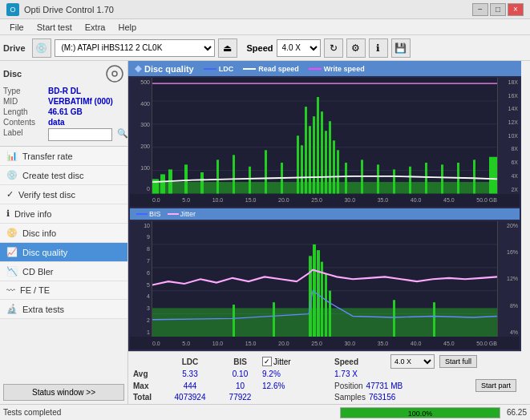 This screenshot has height=420, width=530. What do you see at coordinates (64, 176) in the screenshot?
I see `sidebar-item-create-test-disc: 💿 Create test disc` at bounding box center [64, 176].